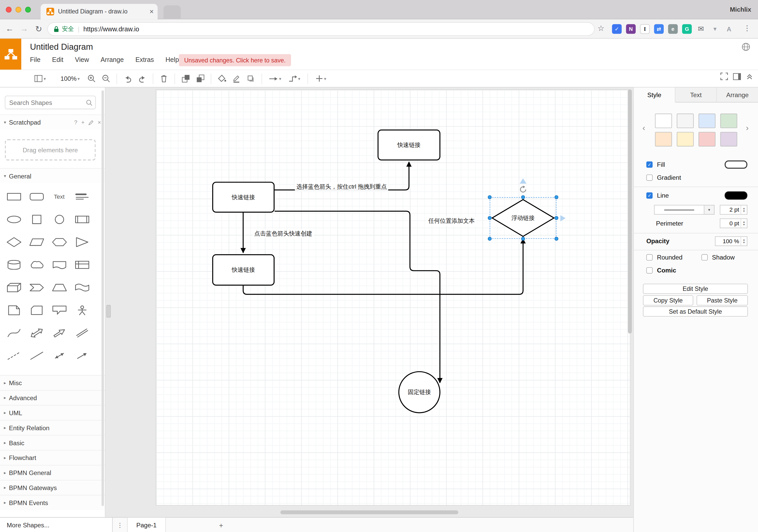  Describe the element at coordinates (490, 239) in the screenshot. I see `selection-handle-sw` at that location.